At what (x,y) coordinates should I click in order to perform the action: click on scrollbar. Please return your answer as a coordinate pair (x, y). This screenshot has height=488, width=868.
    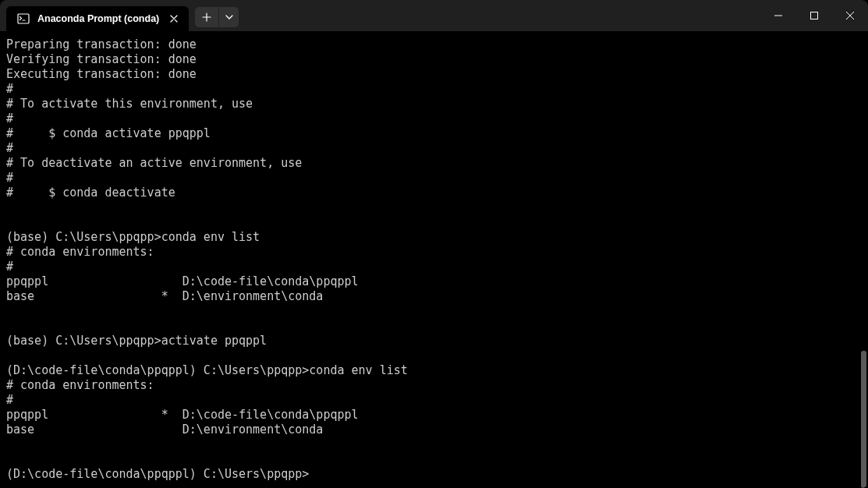
    Looking at the image, I should click on (864, 260).